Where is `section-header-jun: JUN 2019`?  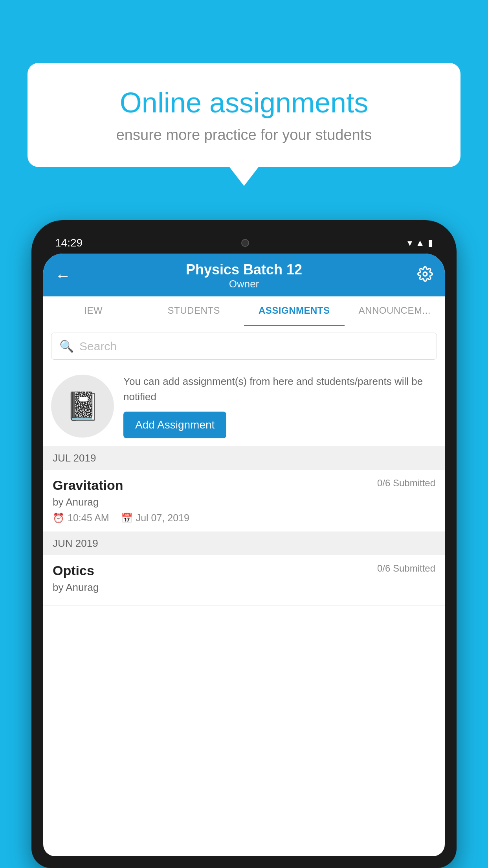
section-header-jun: JUN 2019 is located at coordinates (244, 543).